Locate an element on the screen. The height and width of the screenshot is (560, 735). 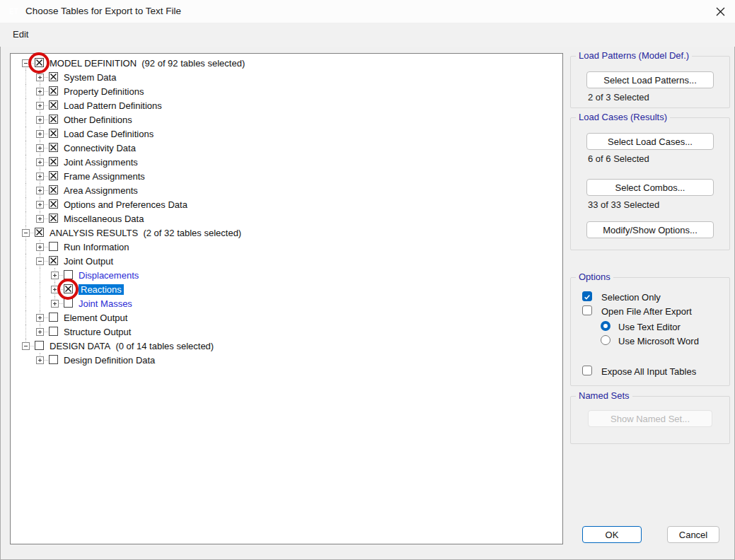
selection-only-label: Selection Only is located at coordinates (631, 297).